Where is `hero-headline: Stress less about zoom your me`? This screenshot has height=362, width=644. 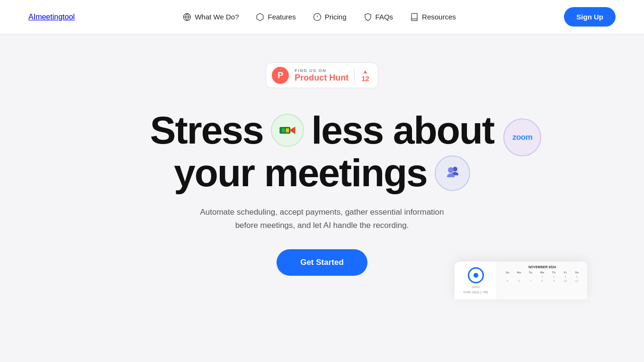 hero-headline: Stress less about zoom your me is located at coordinates (322, 152).